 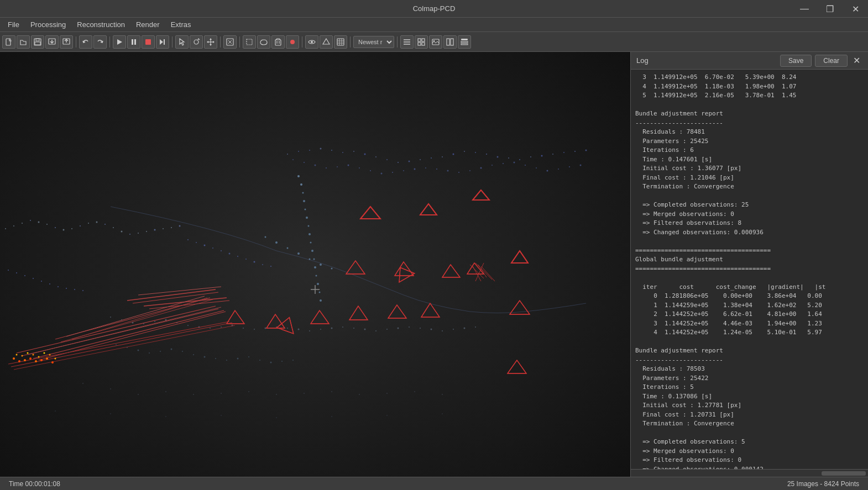 I want to click on rect-select-button, so click(x=249, y=42).